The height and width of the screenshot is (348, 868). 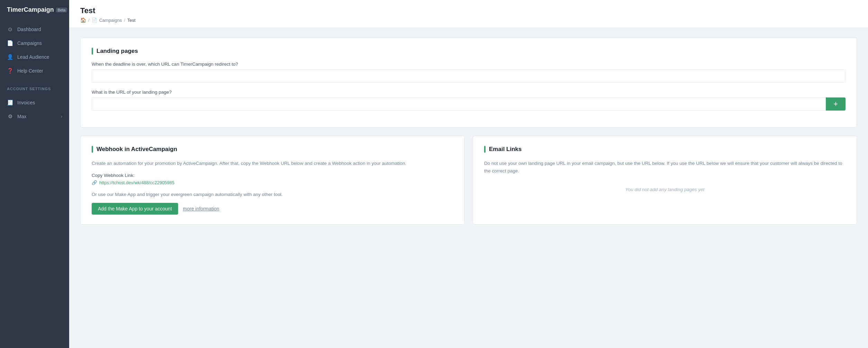 I want to click on webhook-description: Create an automation for your promotion …, so click(x=273, y=163).